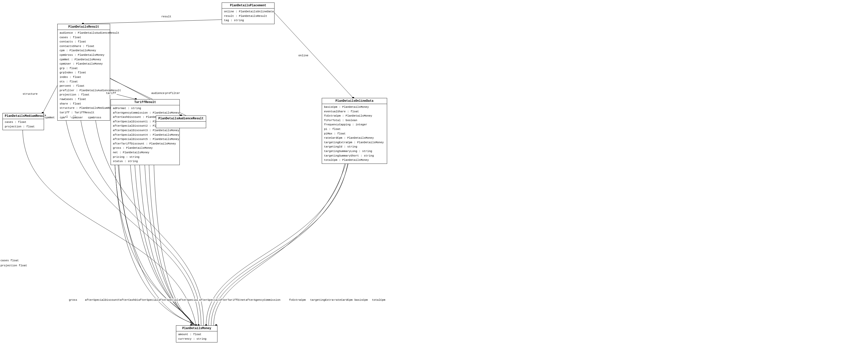 This screenshot has height=356, width=868. Describe the element at coordinates (158, 93) in the screenshot. I see `label-audience: audience` at that location.